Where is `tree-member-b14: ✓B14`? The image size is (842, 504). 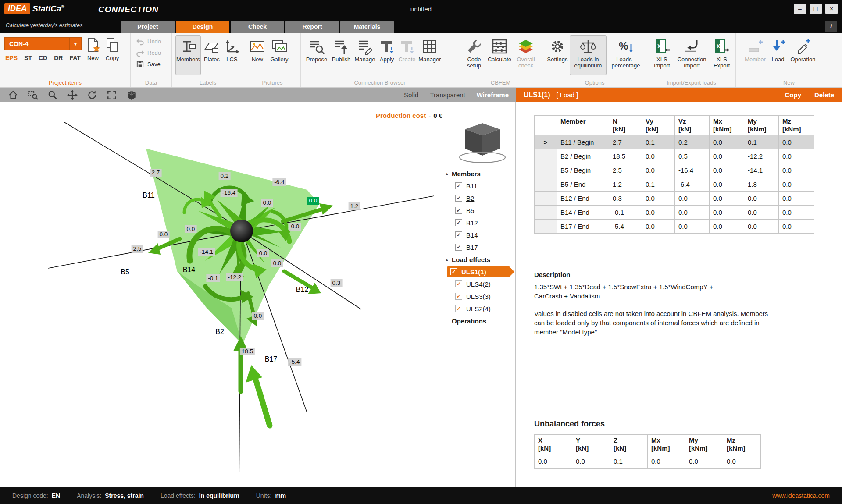 tree-member-b14: ✓B14 is located at coordinates (479, 235).